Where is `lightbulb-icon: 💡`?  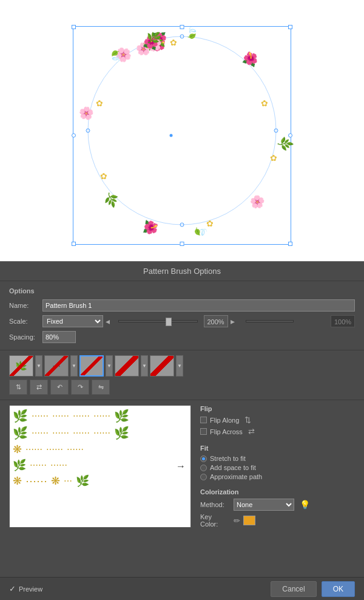
lightbulb-icon: 💡 is located at coordinates (305, 505).